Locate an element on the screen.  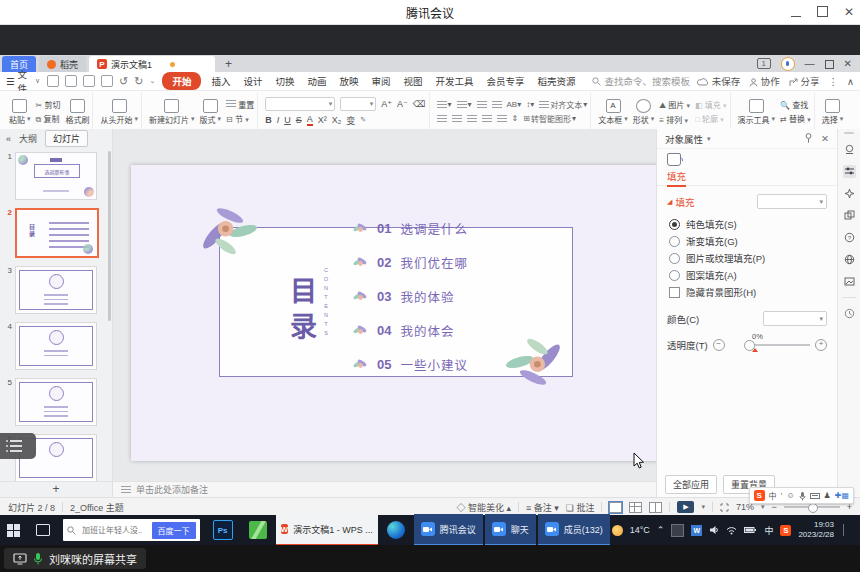
sogou-ime-bar: S 中 ’ ☺ ♟ ✚▦ is located at coordinates (802, 496).